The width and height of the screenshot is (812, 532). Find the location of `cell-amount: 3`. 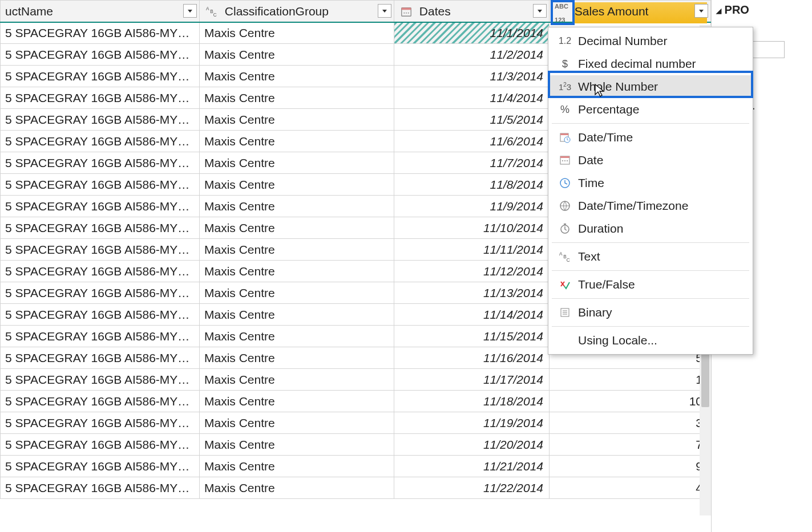

cell-amount: 3 is located at coordinates (630, 423).